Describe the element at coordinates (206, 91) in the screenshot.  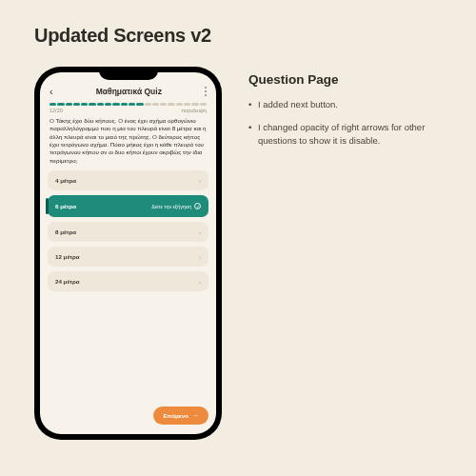
I see `more-icon` at that location.